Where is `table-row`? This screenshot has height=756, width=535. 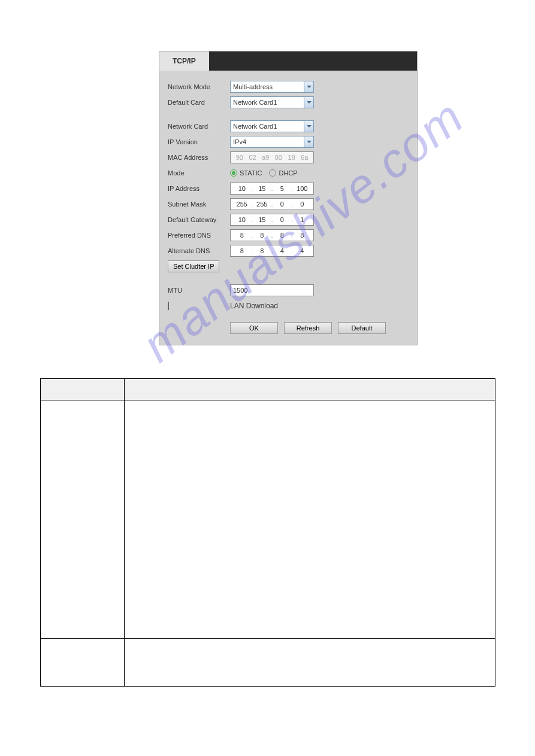 table-row is located at coordinates (268, 663).